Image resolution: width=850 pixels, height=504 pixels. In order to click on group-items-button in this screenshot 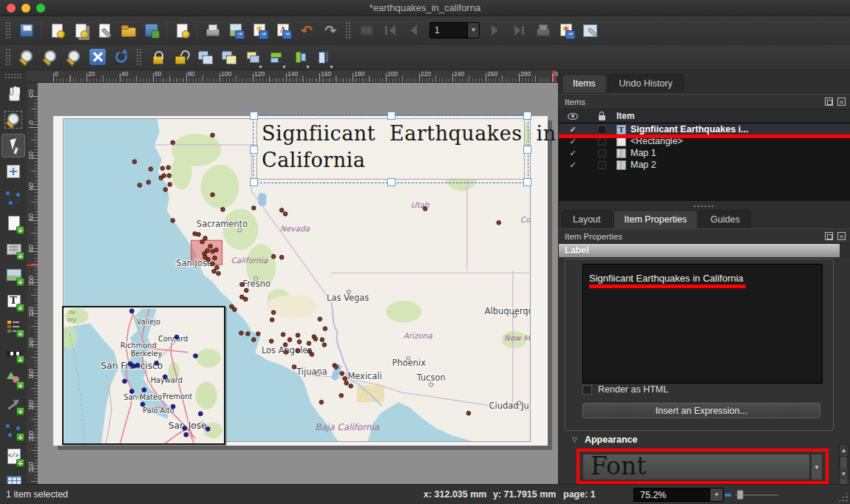, I will do `click(205, 57)`.